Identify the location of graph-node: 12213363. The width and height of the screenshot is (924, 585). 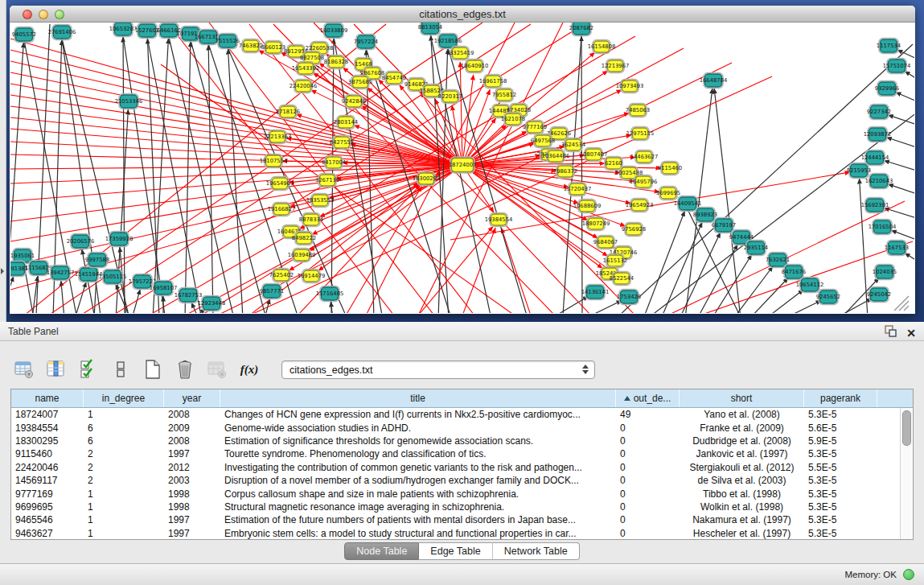
(278, 137).